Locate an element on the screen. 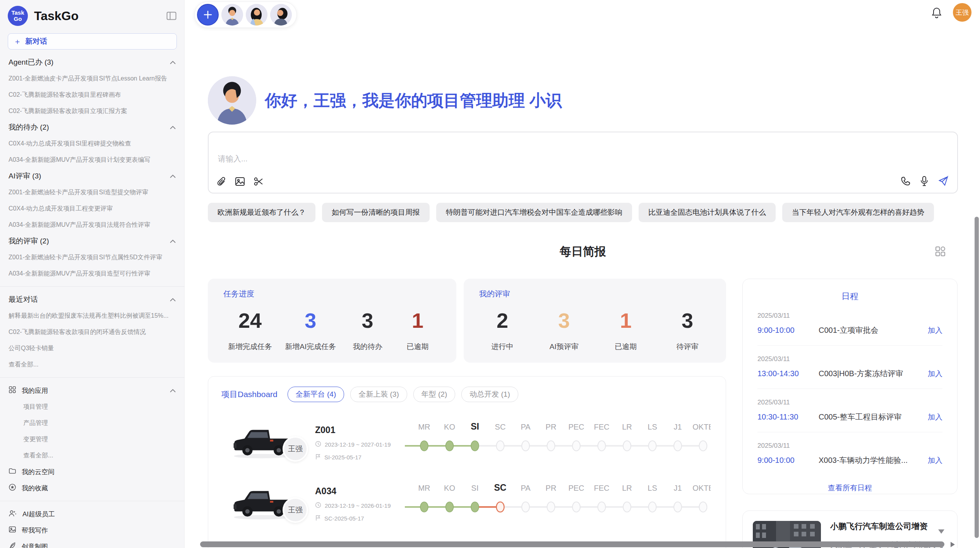 This screenshot has width=980, height=548. schedule-title: 日程 is located at coordinates (850, 296).